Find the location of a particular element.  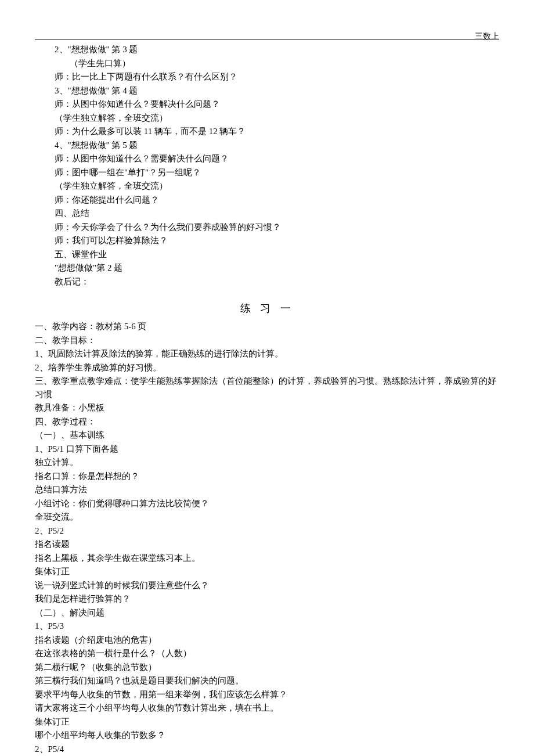

body-line: 师：从图中你知道什么？需要解决什么问题？ is located at coordinates (267, 159).